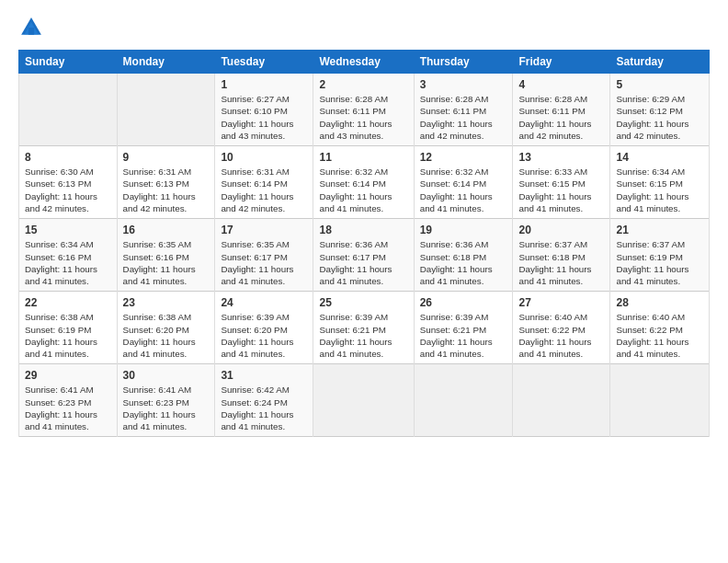 This screenshot has height=563, width=728. Describe the element at coordinates (660, 63) in the screenshot. I see `col-header-saturday: Saturday` at that location.